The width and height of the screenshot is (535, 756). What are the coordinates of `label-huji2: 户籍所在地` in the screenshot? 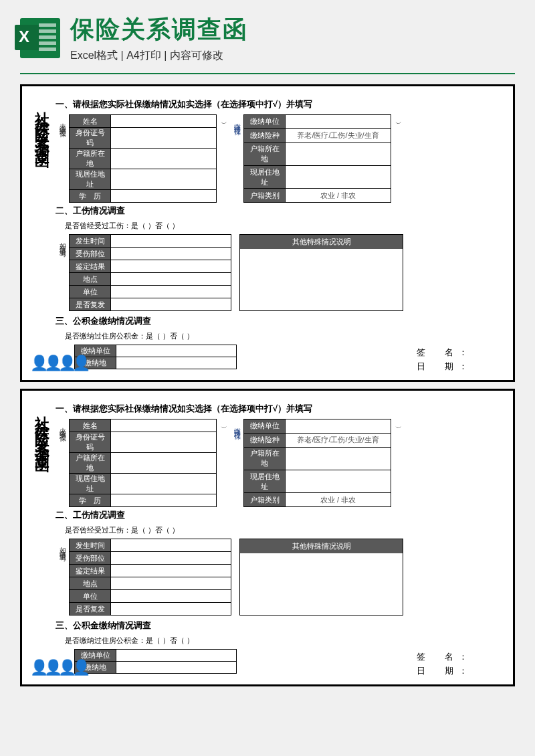 It's located at (265, 154).